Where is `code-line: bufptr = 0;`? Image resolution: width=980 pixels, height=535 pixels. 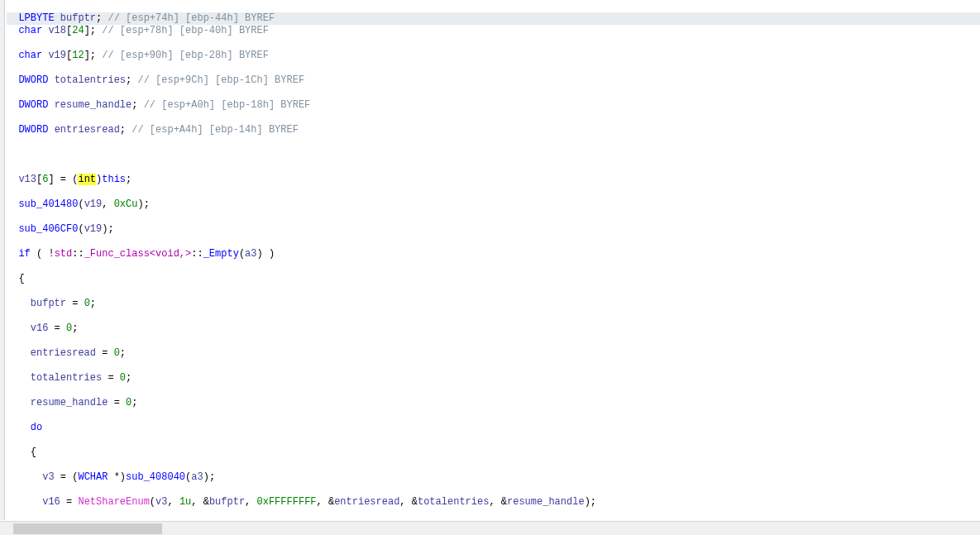 code-line: bufptr = 0; is located at coordinates (493, 304).